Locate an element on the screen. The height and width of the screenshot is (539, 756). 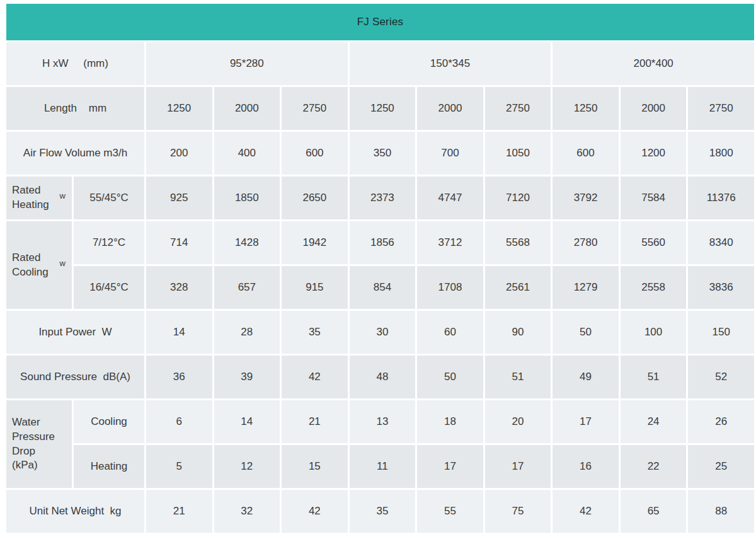
value-cell: 65 is located at coordinates (654, 511).